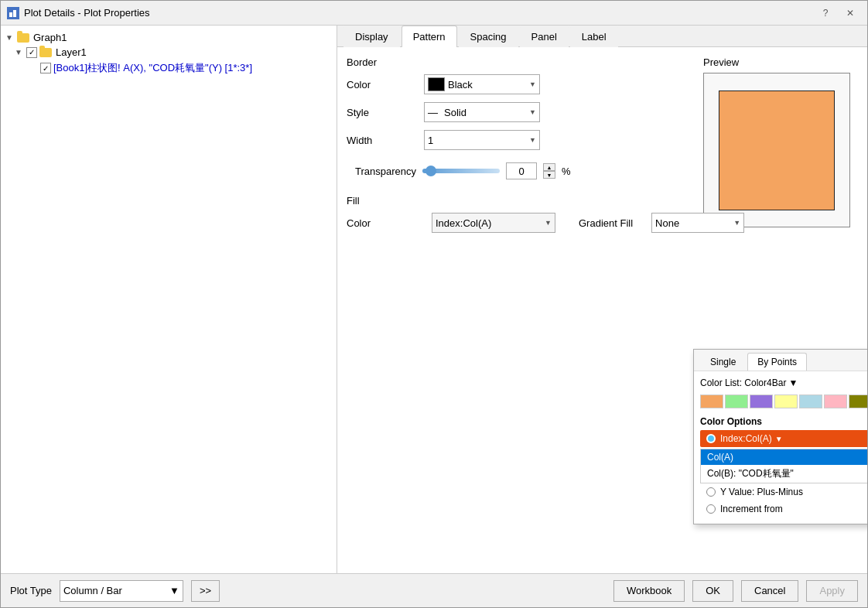 This screenshot has width=868, height=608. Describe the element at coordinates (434, 590) in the screenshot. I see `bottom-bar: Plot Type Column / Bar ▼ >> Workbook OK …` at that location.